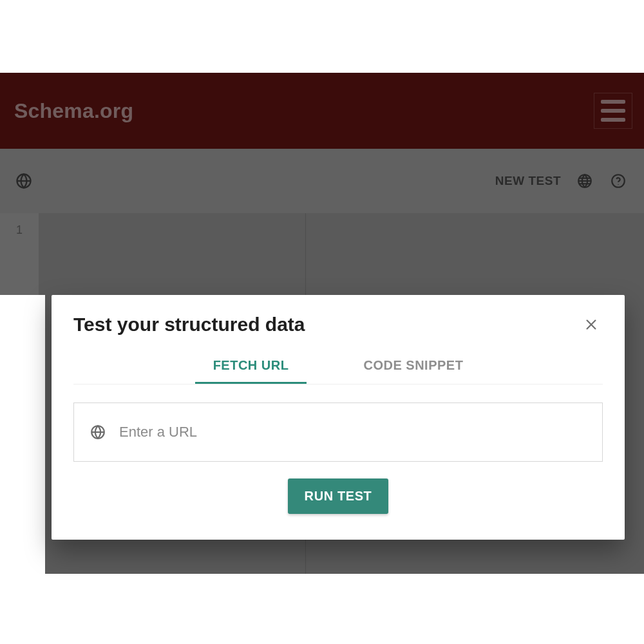 Image resolution: width=644 pixels, height=644 pixels. I want to click on url-input-row, so click(338, 432).